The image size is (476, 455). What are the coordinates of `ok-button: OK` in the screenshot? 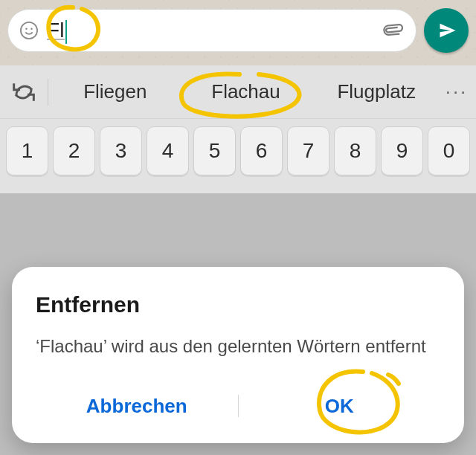 It's located at (340, 406).